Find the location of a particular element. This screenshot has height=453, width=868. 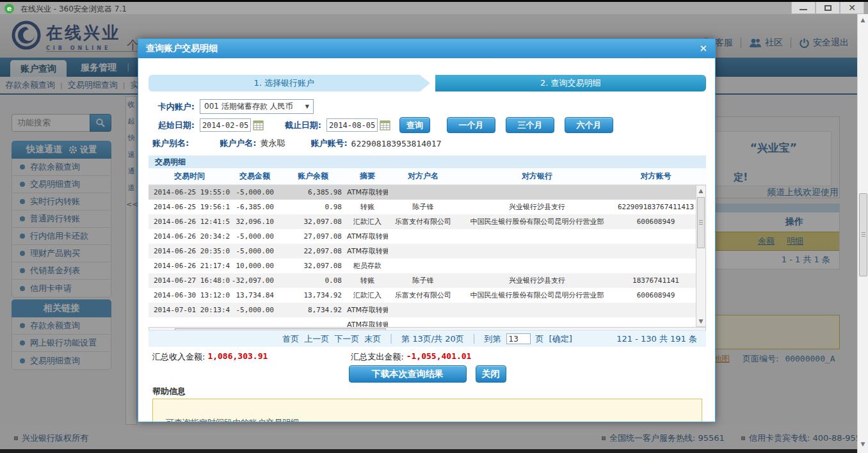

table-row-2: 2014-06-25 19:56:16-6,385.000.98转账陈子锋兴业银… is located at coordinates (422, 207).